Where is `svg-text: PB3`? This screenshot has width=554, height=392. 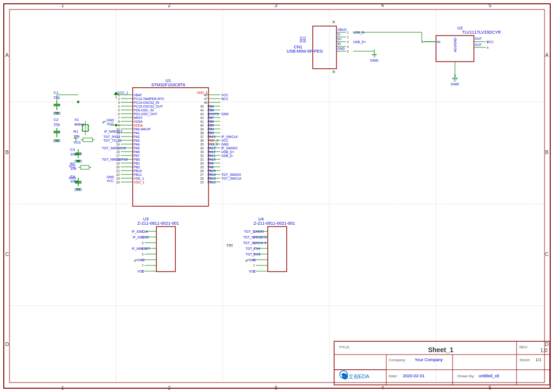 svg-text: PB3 is located at coordinates (210, 133).